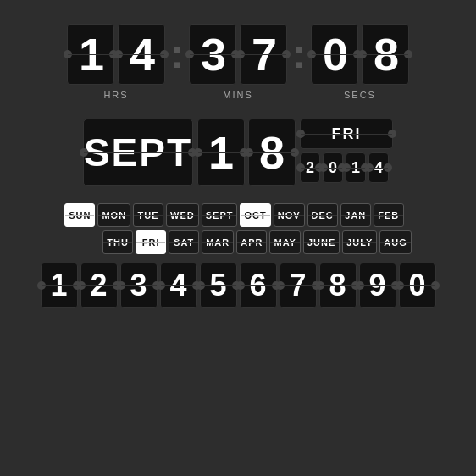 The height and width of the screenshot is (476, 476). I want to click on date-section: SEPT 1 8 FRI 2 0, so click(238, 152).